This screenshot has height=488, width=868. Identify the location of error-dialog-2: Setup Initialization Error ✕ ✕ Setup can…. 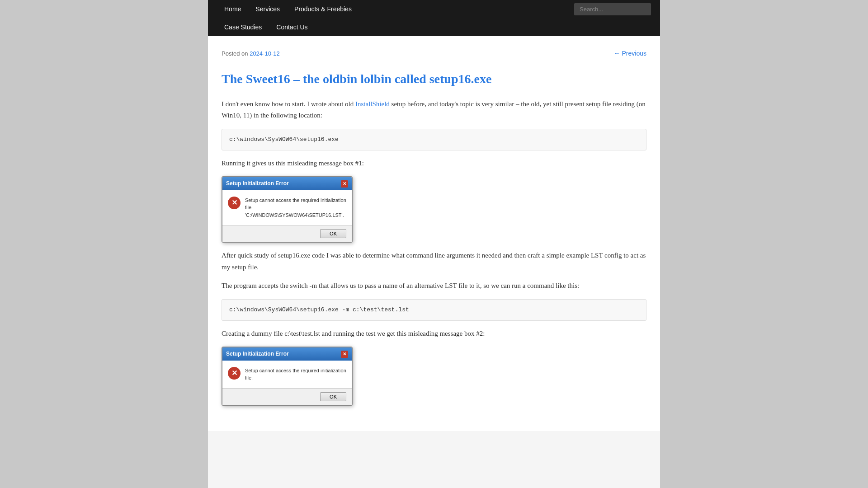
(287, 376).